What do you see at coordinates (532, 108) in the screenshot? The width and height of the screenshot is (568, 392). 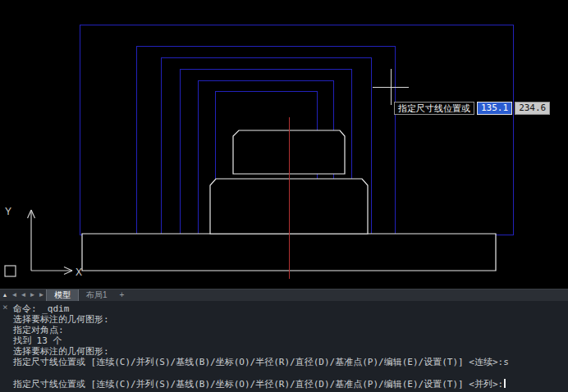 I see `dynamic-input-secondary-field: 234.6` at bounding box center [532, 108].